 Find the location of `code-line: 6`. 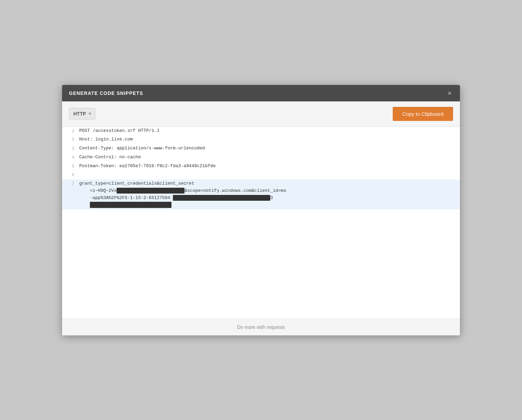

code-line: 6 is located at coordinates (261, 175).